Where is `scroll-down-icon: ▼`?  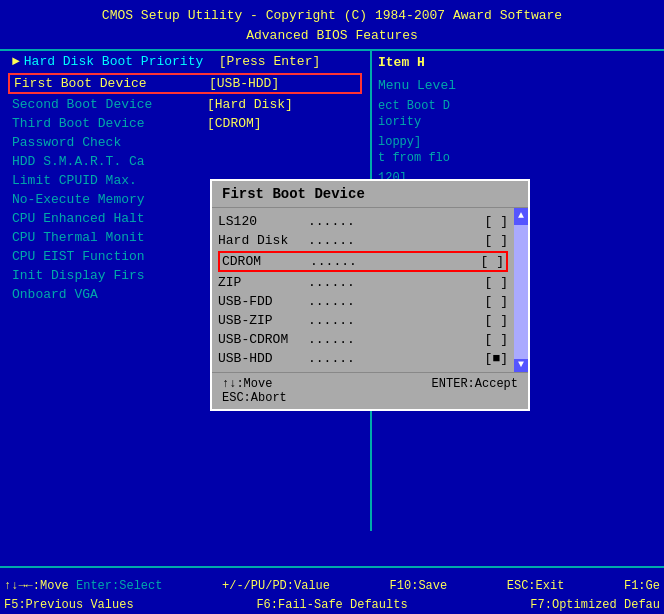 scroll-down-icon: ▼ is located at coordinates (521, 364).